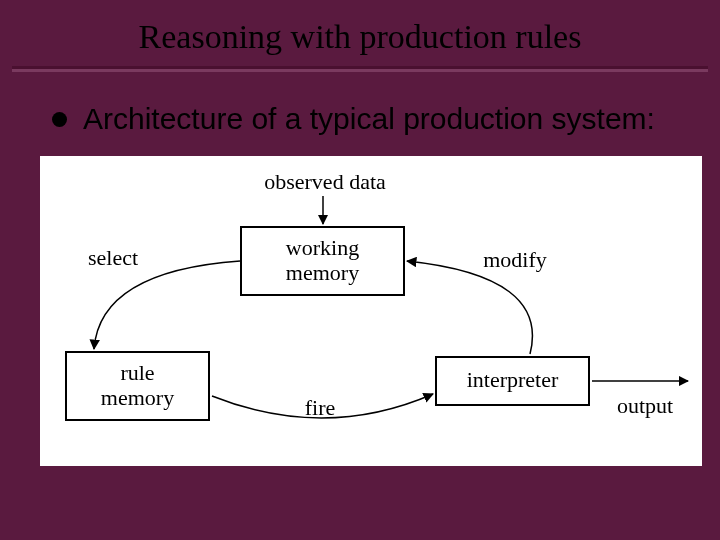 Image resolution: width=720 pixels, height=540 pixels. What do you see at coordinates (360, 33) in the screenshot?
I see `slide-title: Reasoning with production rules` at bounding box center [360, 33].